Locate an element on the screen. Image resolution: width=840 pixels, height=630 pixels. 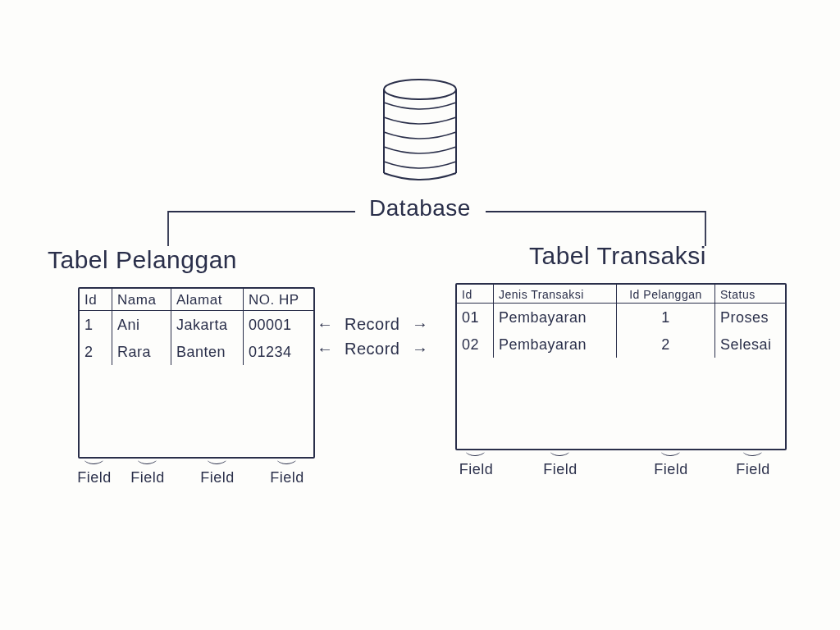
table-row: 2 Rara Banten 01234 is located at coordinates (197, 351).